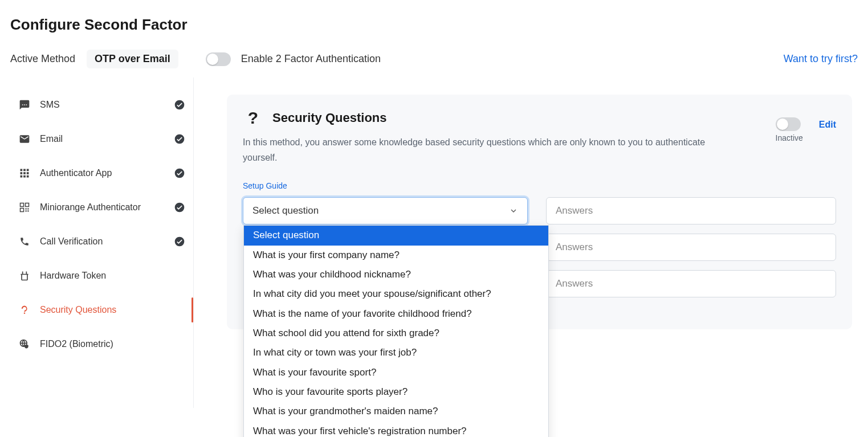  Describe the element at coordinates (25, 173) in the screenshot. I see `grid-icon` at that location.